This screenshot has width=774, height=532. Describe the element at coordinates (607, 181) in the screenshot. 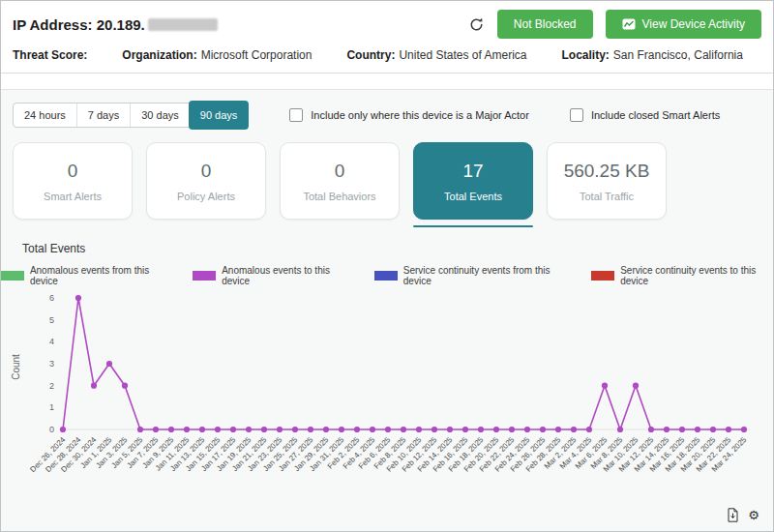

I see `stat-card-total-traffic: 560.25 KB Total Traffic` at that location.